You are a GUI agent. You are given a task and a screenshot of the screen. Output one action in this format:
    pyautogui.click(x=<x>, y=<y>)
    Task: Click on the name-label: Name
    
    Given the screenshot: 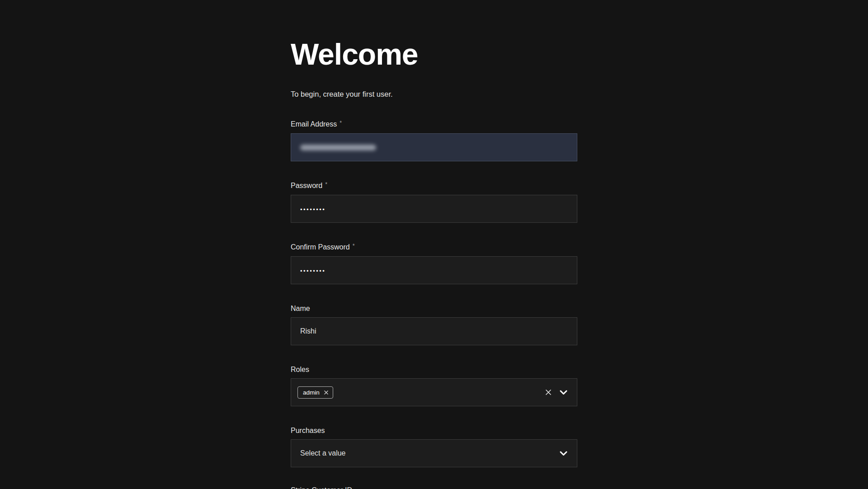 What is the action you would take?
    pyautogui.click(x=434, y=309)
    